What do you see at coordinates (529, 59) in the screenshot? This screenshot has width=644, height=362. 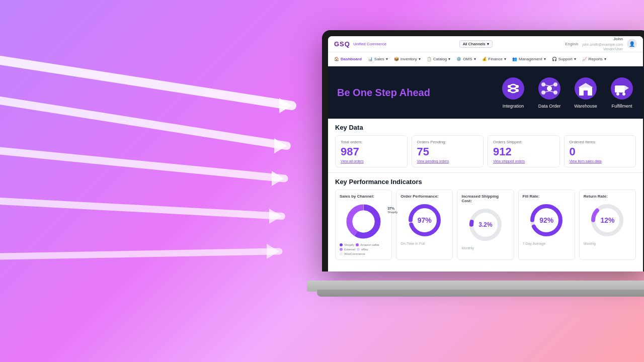 I see `nav-management: 👥 Management ▾` at bounding box center [529, 59].